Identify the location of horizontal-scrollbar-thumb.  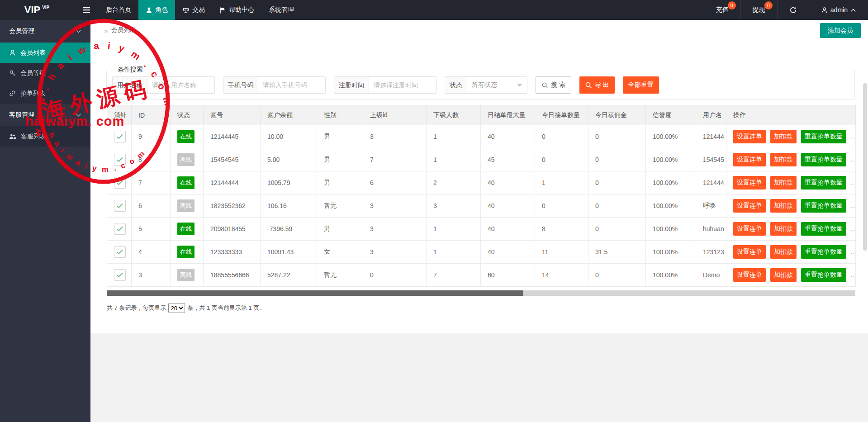
(315, 293).